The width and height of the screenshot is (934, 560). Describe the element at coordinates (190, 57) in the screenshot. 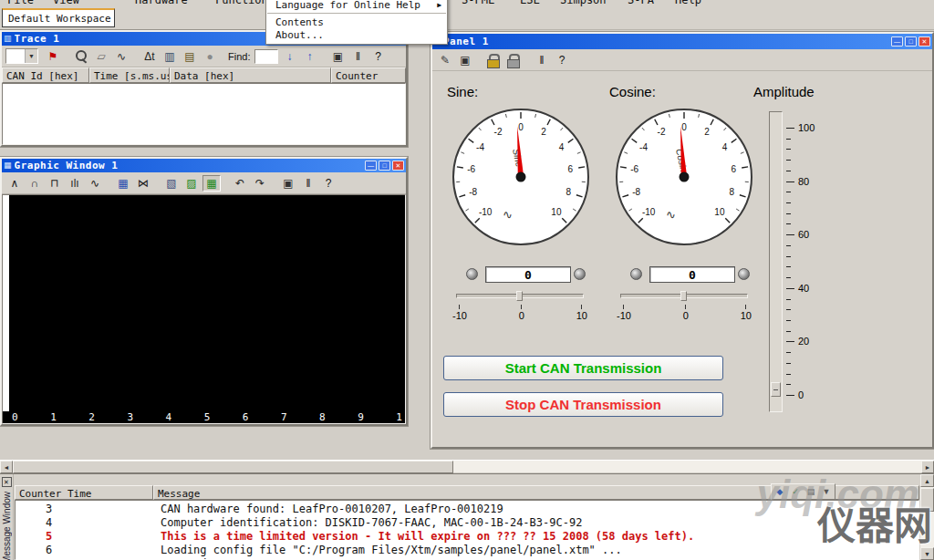

I see `database-icon: ▤` at that location.